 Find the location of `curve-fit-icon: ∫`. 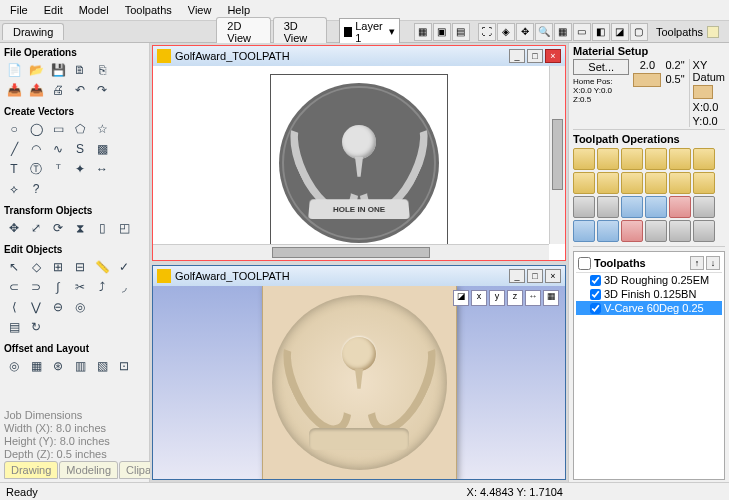

curve-fit-icon: ∫ is located at coordinates (58, 287).